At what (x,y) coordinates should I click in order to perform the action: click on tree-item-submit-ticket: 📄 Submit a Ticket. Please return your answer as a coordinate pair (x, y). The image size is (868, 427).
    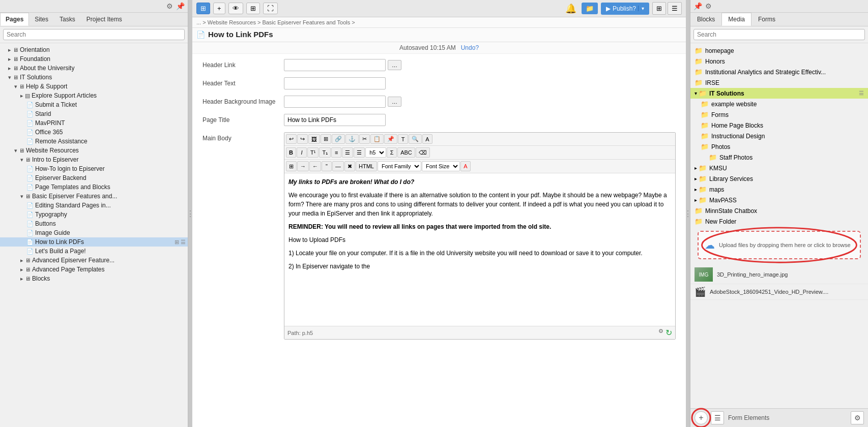
    Looking at the image, I should click on (94, 105).